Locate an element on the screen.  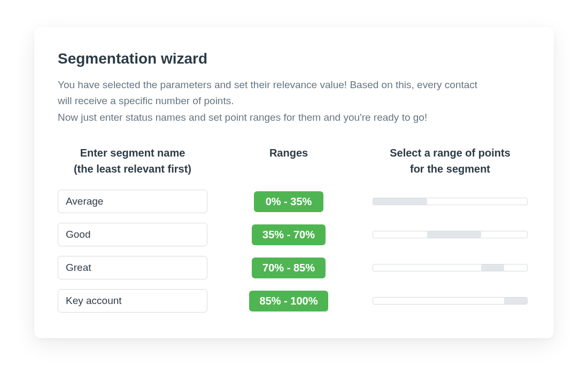
page-title: Segmentation wizard is located at coordinates (294, 59).